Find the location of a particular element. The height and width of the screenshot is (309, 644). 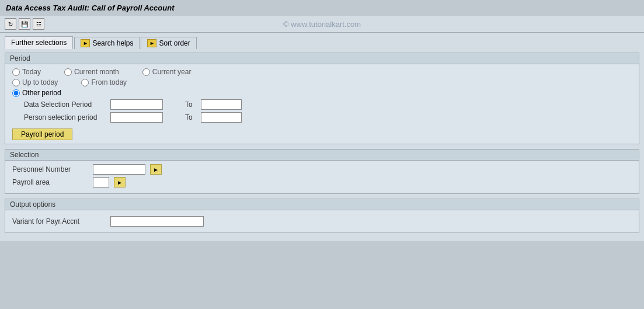

sort-order-label: Sort order is located at coordinates (174, 43).